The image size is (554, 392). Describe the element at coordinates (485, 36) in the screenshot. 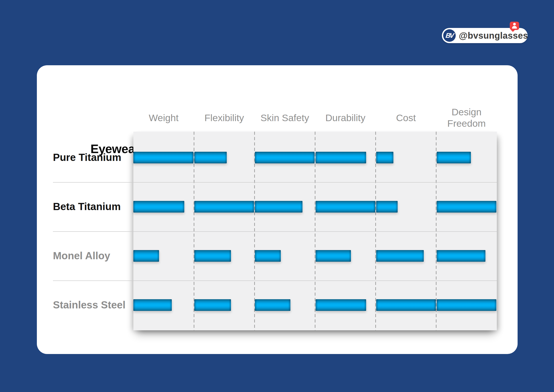

I see `social-badge-pill: BV @bvsunglasses` at that location.